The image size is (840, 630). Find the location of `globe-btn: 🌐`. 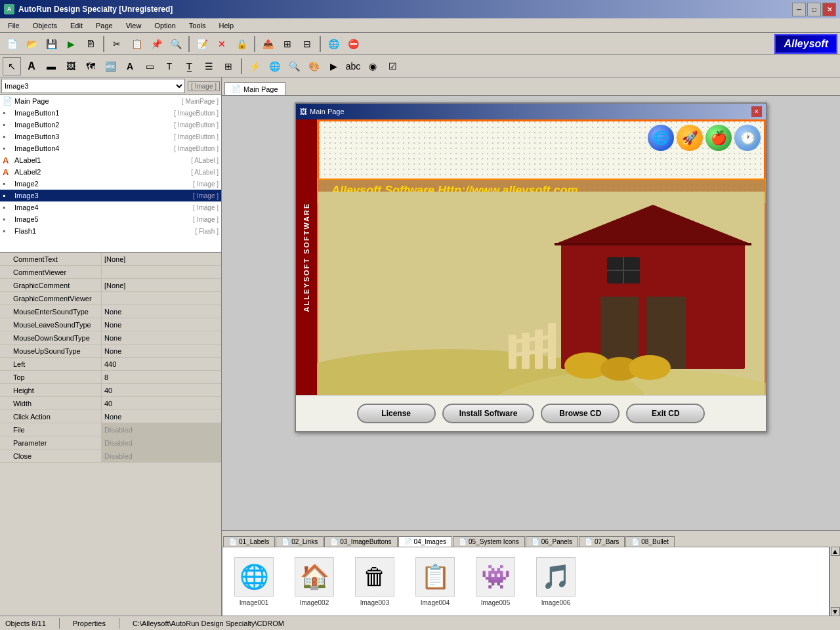

globe-btn: 🌐 is located at coordinates (333, 44).